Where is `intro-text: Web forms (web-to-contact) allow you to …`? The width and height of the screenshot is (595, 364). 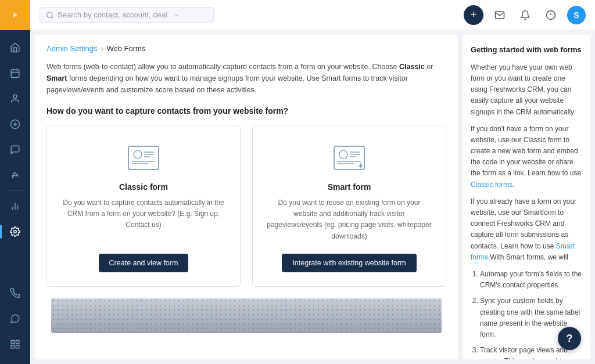 intro-text: Web forms (web-to-contact) allow you to … is located at coordinates (244, 78).